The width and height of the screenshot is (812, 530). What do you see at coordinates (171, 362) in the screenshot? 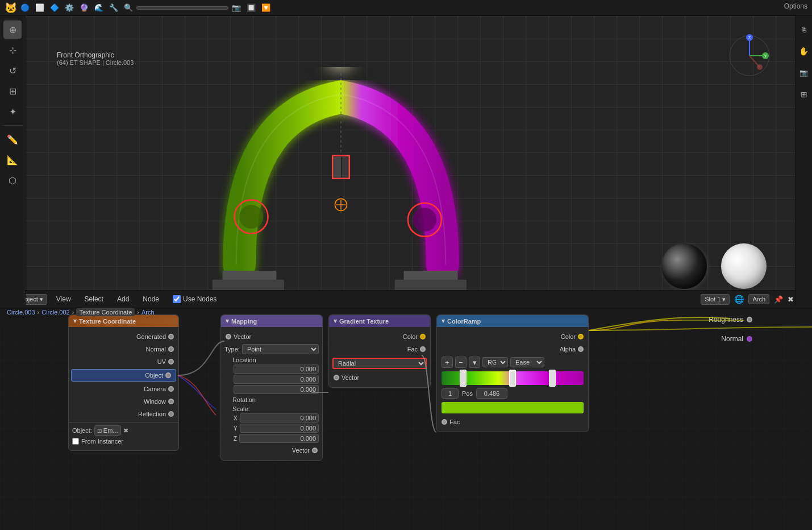
I see `uv-socket` at bounding box center [171, 362].